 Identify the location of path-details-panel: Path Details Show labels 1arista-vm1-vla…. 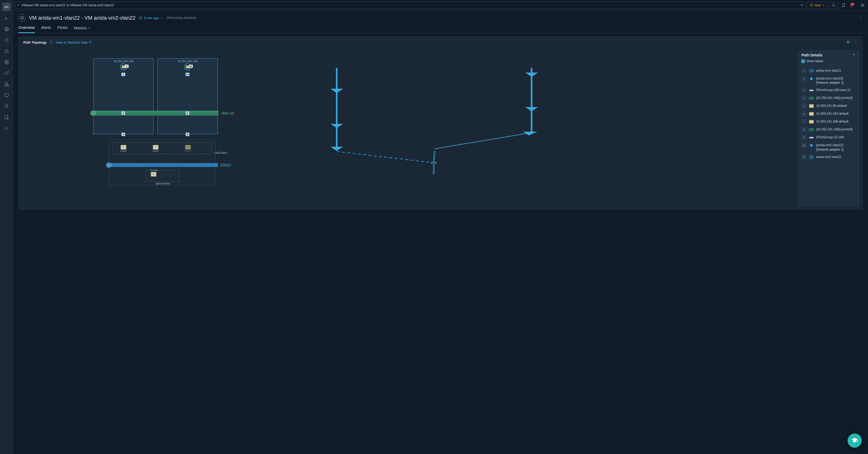
(829, 128).